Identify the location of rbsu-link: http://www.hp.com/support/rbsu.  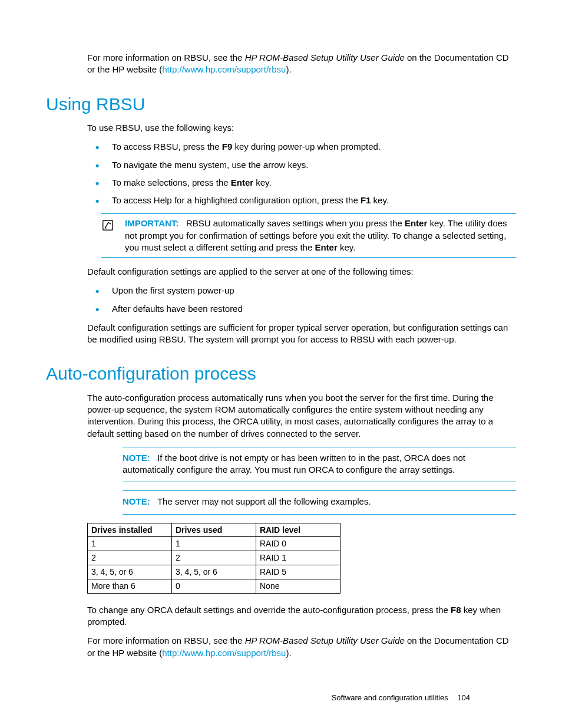
(224, 653).